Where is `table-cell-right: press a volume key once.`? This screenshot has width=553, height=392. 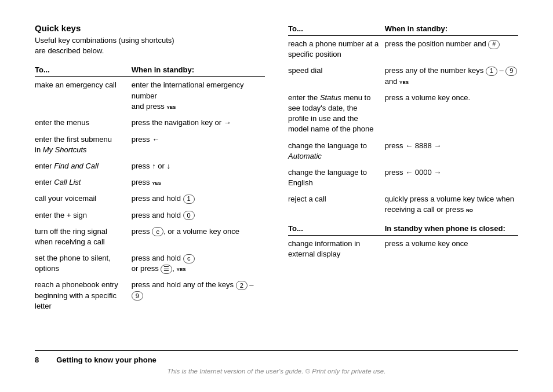 table-cell-right: press a volume key once. is located at coordinates (452, 113).